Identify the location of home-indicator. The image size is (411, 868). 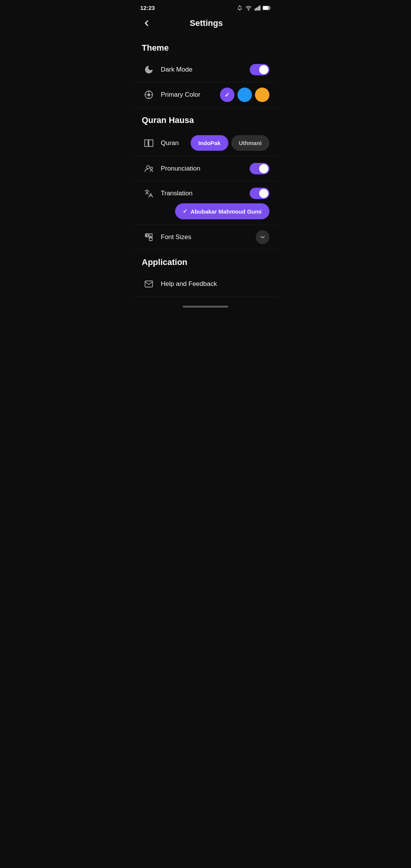
(206, 307).